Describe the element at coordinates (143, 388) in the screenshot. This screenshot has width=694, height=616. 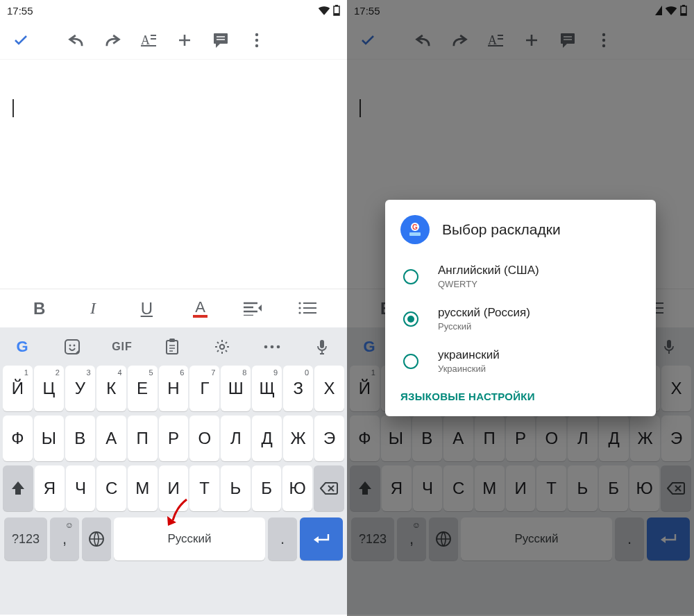
I see `key-Е: Е5` at that location.